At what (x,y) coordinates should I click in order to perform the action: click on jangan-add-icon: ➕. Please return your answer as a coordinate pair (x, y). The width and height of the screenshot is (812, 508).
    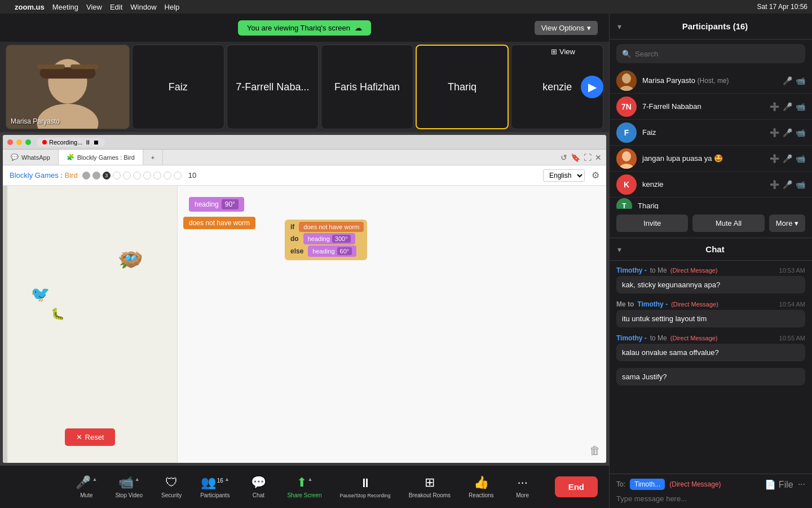
    Looking at the image, I should click on (775, 159).